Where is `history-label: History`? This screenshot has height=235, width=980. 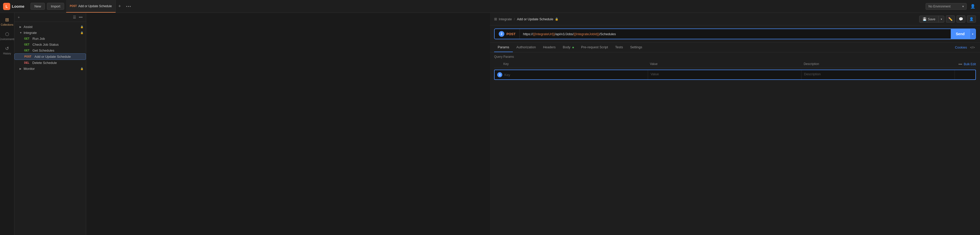 history-label: History is located at coordinates (7, 53).